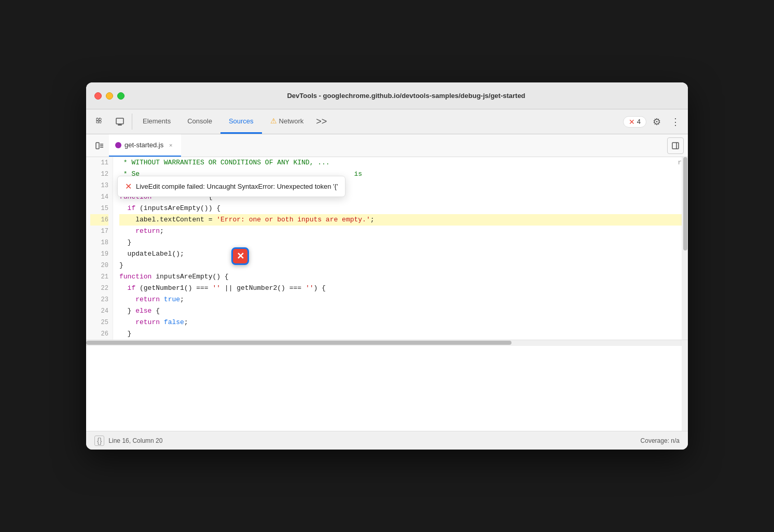 The image size is (774, 532). Describe the element at coordinates (100, 254) in the screenshot. I see `line-num-19: 19` at that location.